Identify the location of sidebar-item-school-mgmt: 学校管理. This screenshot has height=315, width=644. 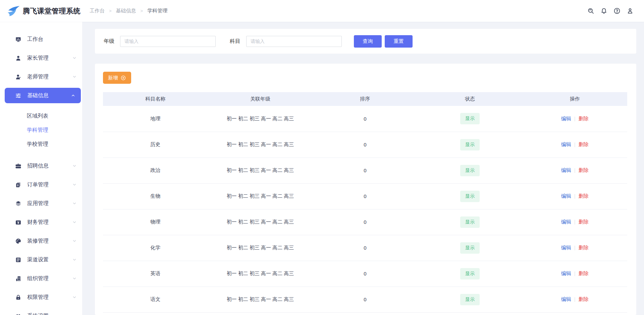
(41, 144).